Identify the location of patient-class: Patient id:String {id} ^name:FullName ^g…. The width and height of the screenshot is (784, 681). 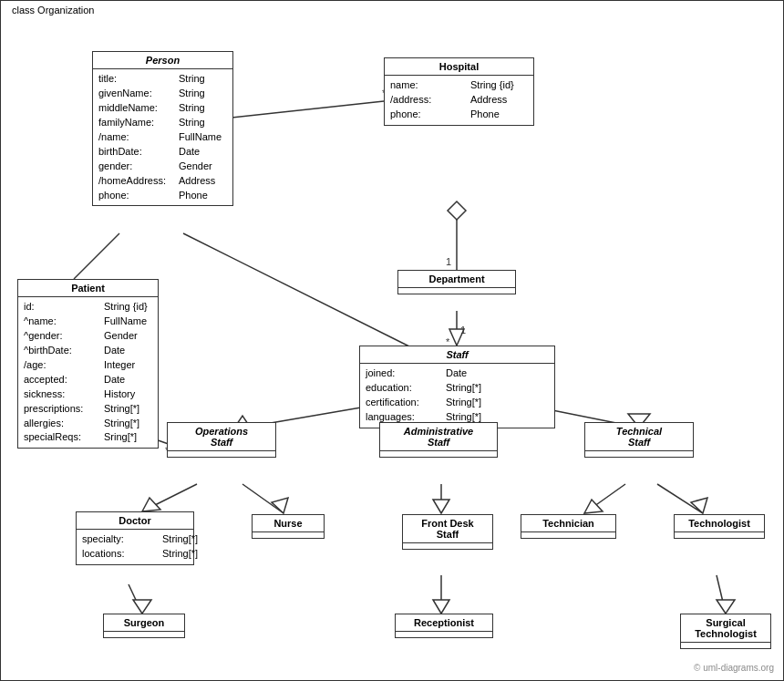
(88, 364).